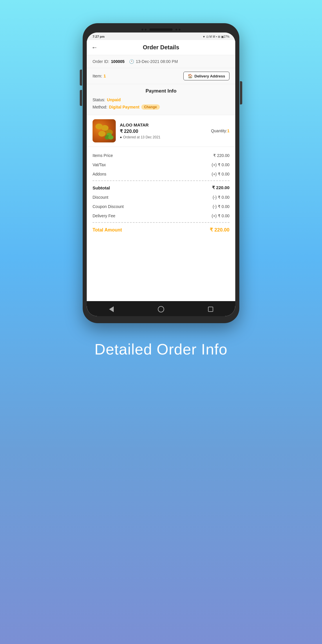 This screenshot has height=644, width=322. What do you see at coordinates (221, 155) in the screenshot?
I see `items-price-value: ₹ 220.00` at bounding box center [221, 155].